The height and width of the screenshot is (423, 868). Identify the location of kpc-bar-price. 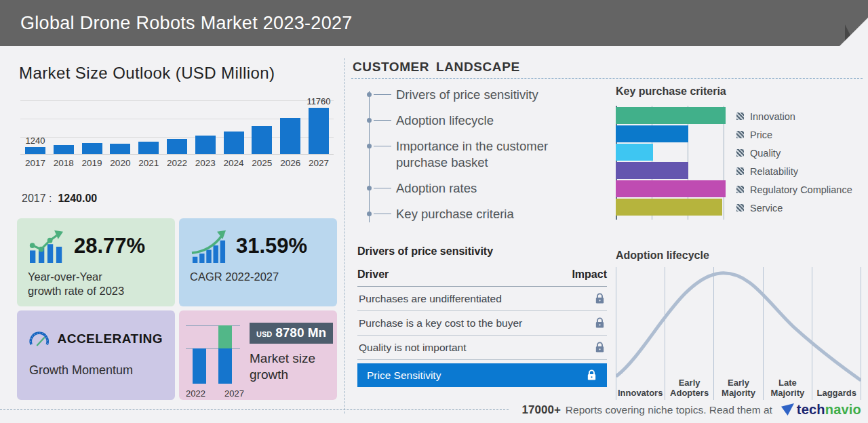
(652, 134).